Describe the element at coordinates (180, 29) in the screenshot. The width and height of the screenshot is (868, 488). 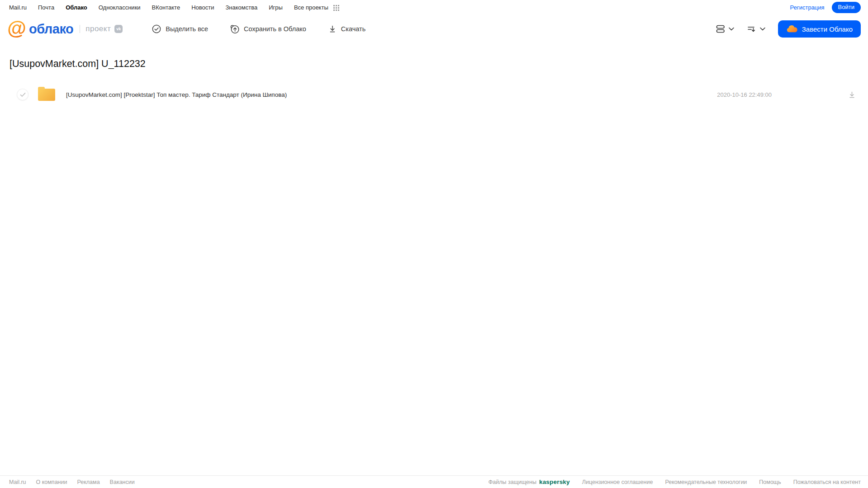
I see `select-all-button: Выделить все` at that location.